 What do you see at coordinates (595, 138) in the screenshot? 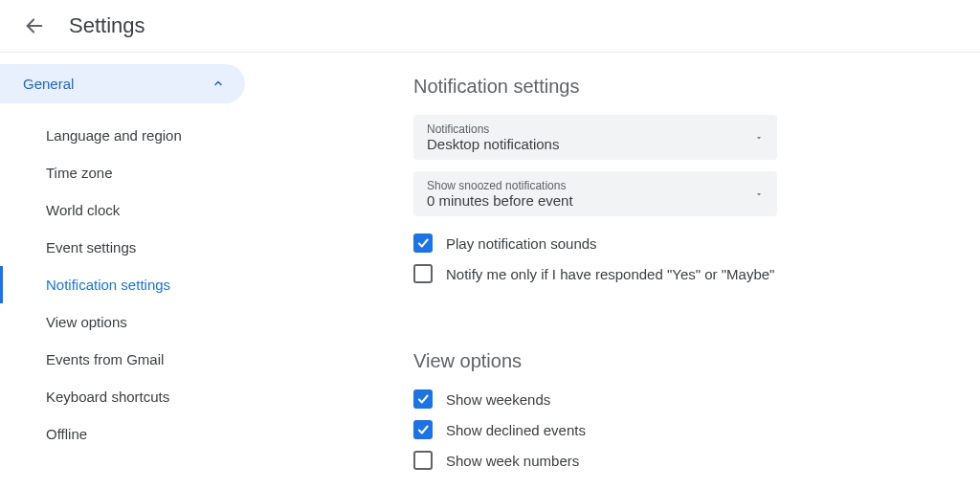
I see `notifications-dropdown: Notifications Desktop notifications` at bounding box center [595, 138].